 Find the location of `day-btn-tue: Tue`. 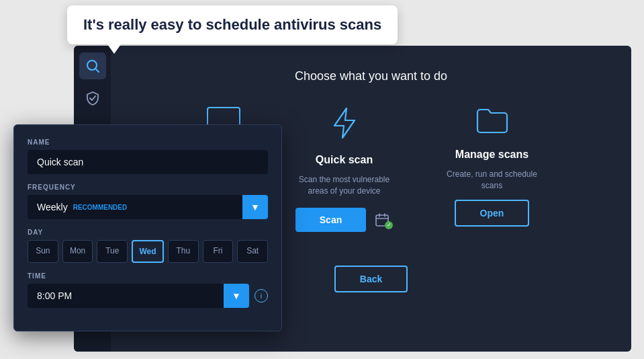

day-btn-tue: Tue is located at coordinates (112, 251).